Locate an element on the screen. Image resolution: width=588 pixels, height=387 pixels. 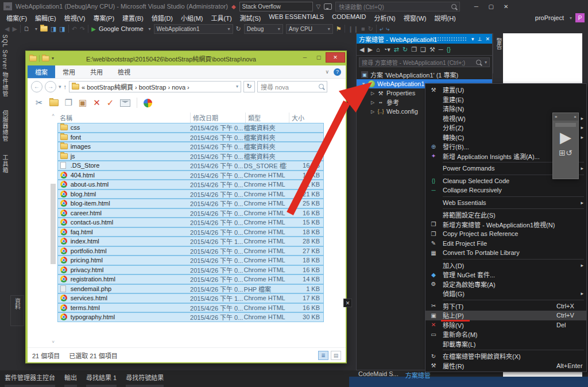
menu-item: 偵錯(D) is located at coordinates (162, 18).